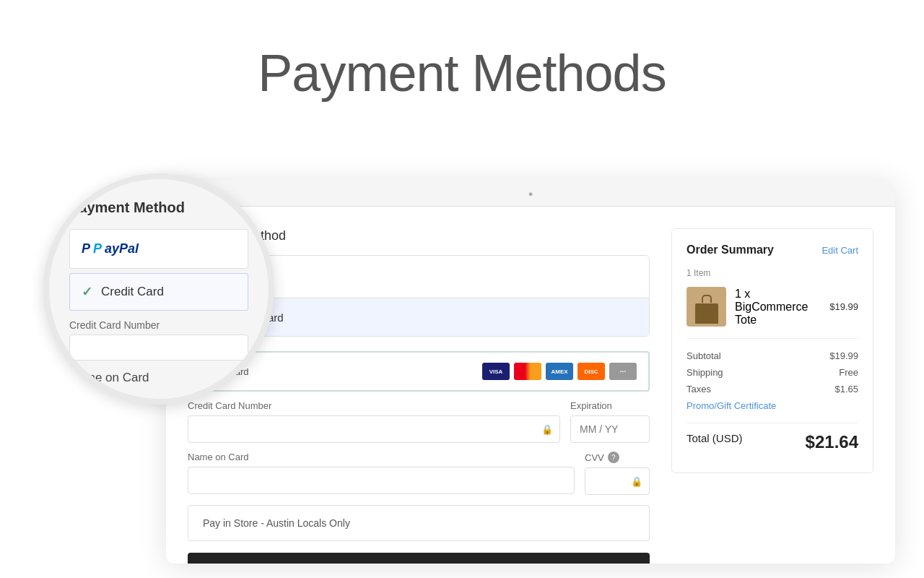 The width and height of the screenshot is (924, 578). Describe the element at coordinates (617, 473) in the screenshot. I see `cvv-group: CVV ? 🔒` at that location.